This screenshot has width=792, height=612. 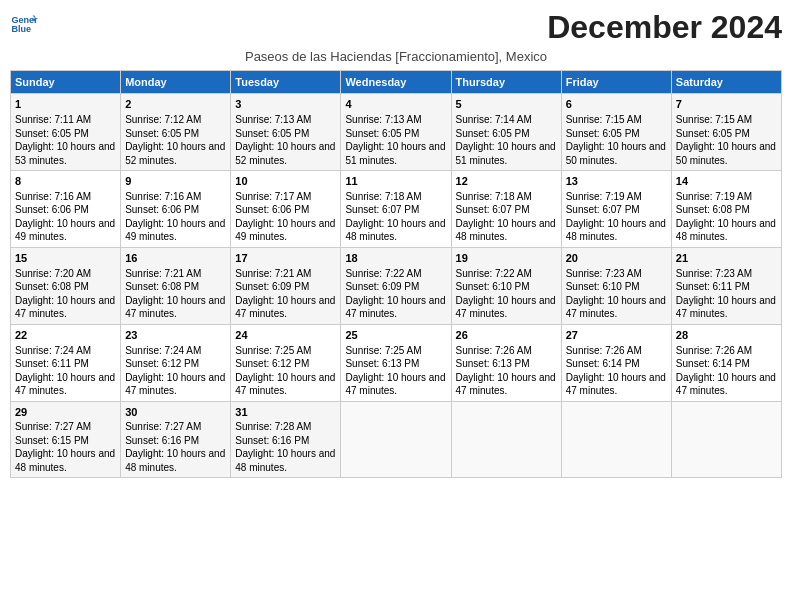 What do you see at coordinates (66, 286) in the screenshot?
I see `calendar-cell: 15Sunrise: 7:20 AMSunset: 6:08 PMDayligh…` at bounding box center [66, 286].